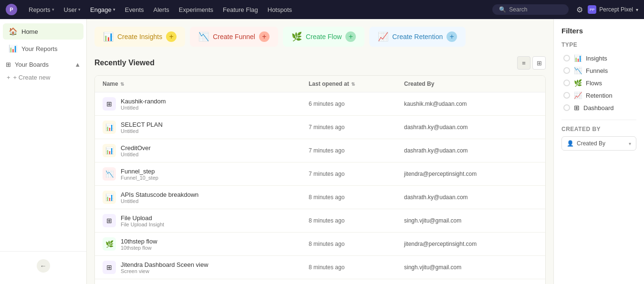  I want to click on search-bar: 🔍 Search, so click(530, 10).